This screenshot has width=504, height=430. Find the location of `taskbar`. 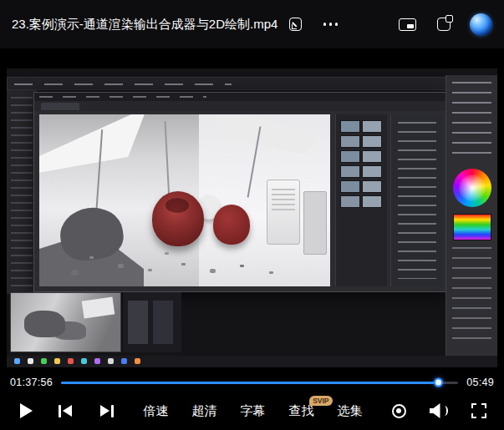

taskbar is located at coordinates (252, 362).